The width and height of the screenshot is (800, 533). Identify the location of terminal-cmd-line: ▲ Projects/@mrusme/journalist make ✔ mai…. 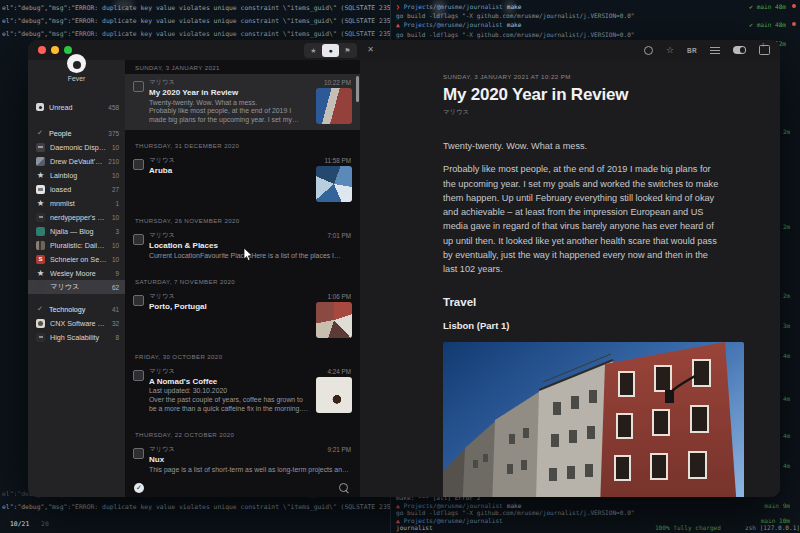
(596, 24).